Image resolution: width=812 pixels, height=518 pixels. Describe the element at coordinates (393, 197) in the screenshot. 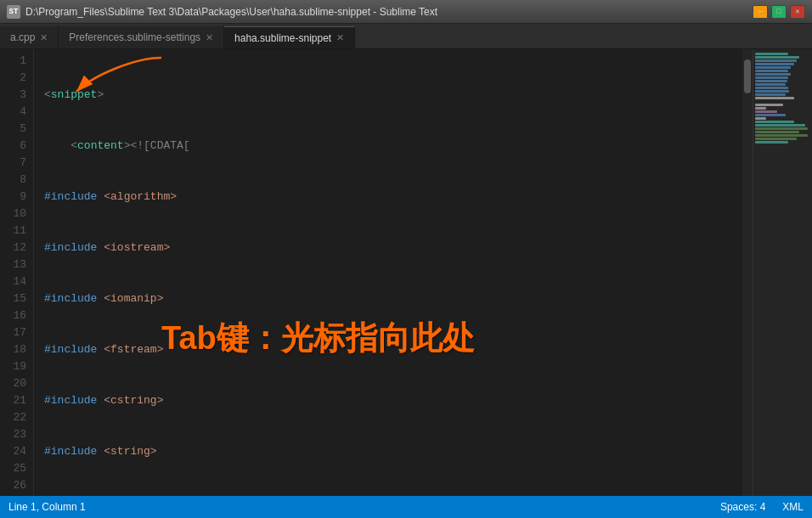

I see `code-line-3: #include <algorithm>` at that location.